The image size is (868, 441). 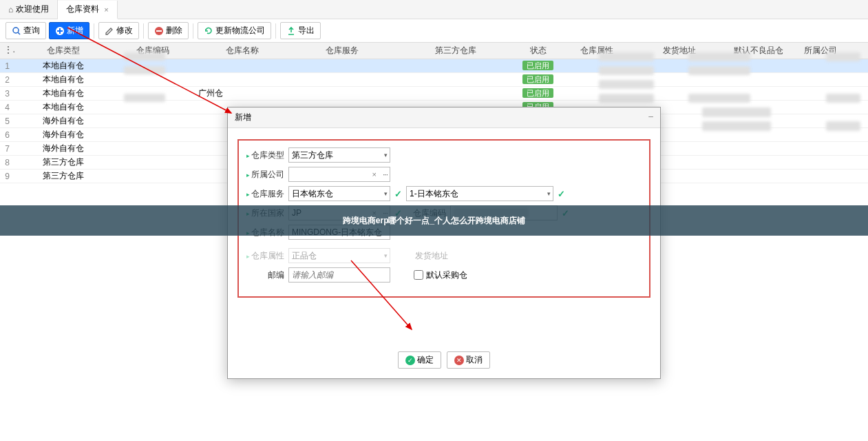 What do you see at coordinates (434, 80) in the screenshot?
I see `table-row: 2 本地自有仓 已启用` at bounding box center [434, 80].